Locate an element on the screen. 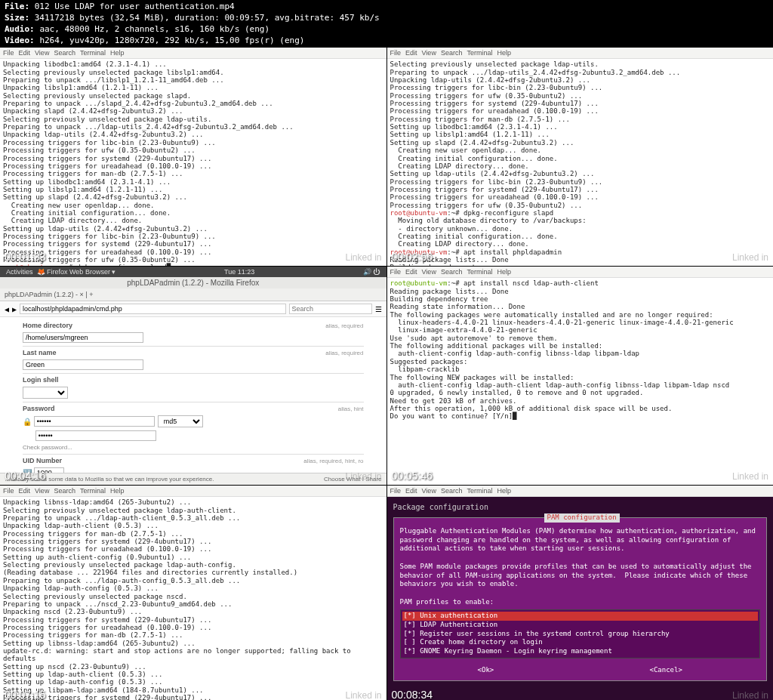  timestamp: 00:04:16 is located at coordinates (26, 476).